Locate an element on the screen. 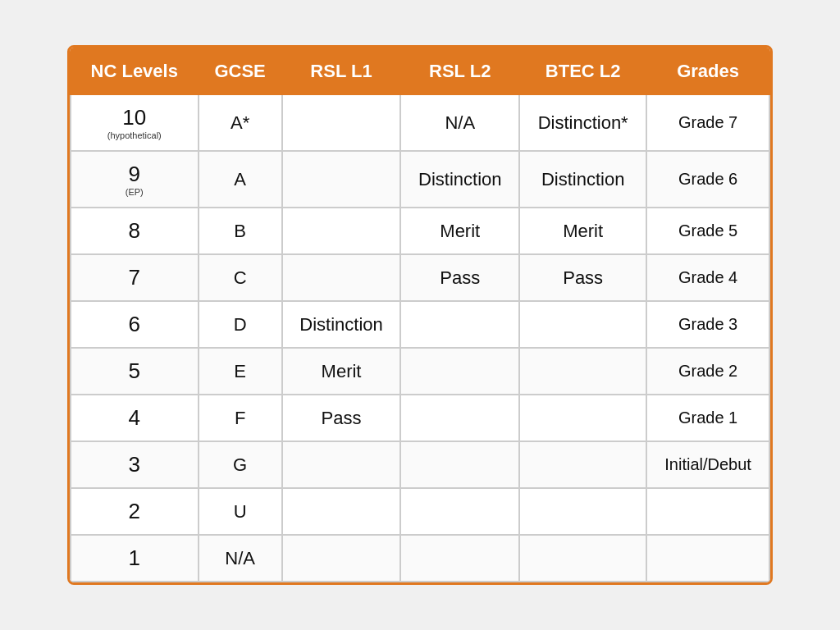 This screenshot has width=840, height=630. header-gcse: GCSE is located at coordinates (240, 71).